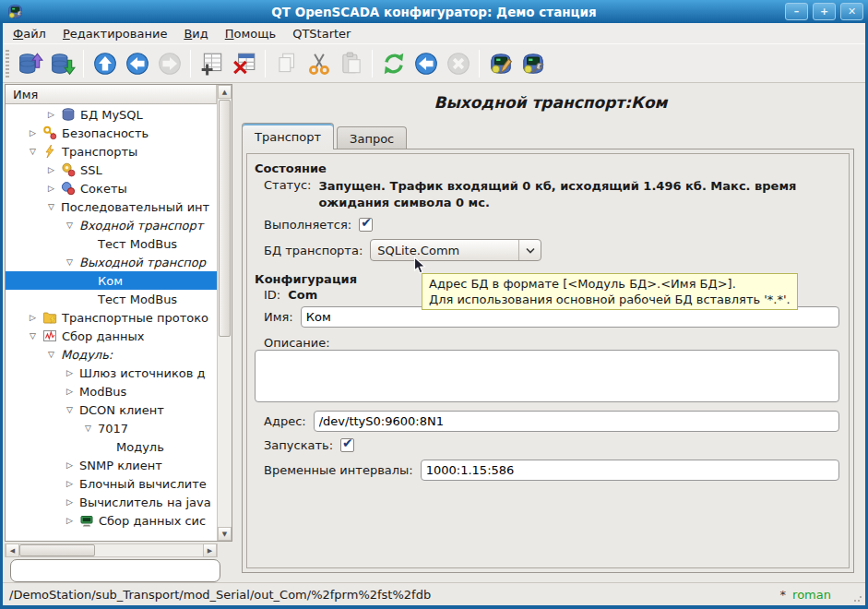 This screenshot has width=868, height=609. What do you see at coordinates (111, 354) in the screenshot?
I see `tree-item: ▽Модуль:` at bounding box center [111, 354].